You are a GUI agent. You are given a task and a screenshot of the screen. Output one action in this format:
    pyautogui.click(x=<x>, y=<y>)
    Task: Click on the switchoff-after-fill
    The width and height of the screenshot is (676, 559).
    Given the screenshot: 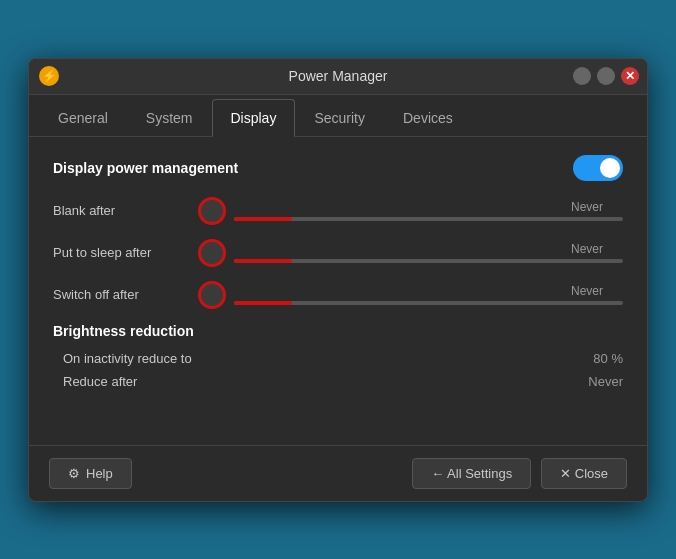 What is the action you would take?
    pyautogui.click(x=263, y=303)
    